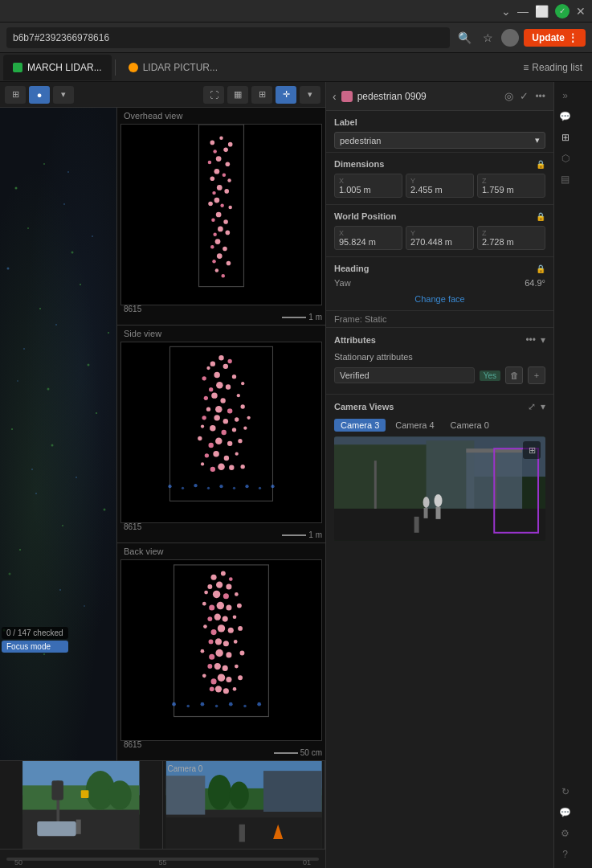 The height and width of the screenshot is (868, 592). Describe the element at coordinates (440, 238) in the screenshot. I see `wp-y: Y 270.448 m` at that location.